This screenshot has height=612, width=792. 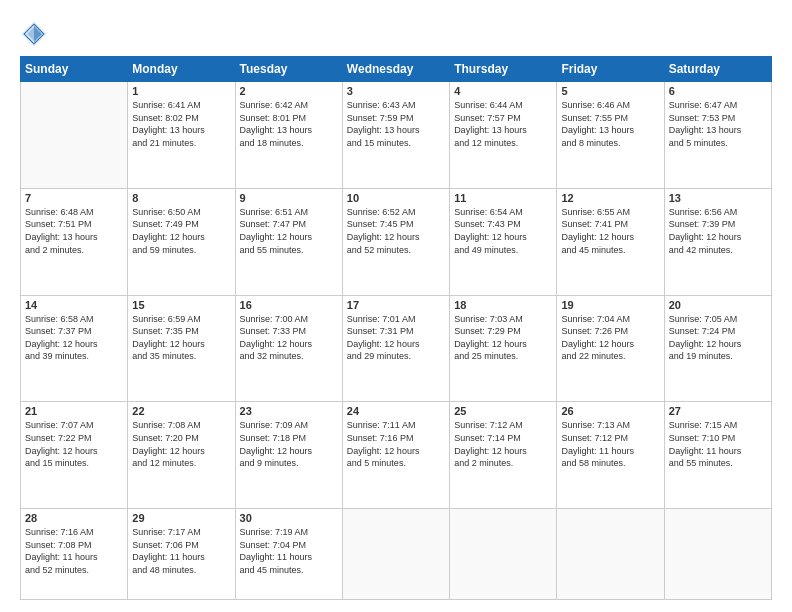 What do you see at coordinates (289, 124) in the screenshot?
I see `day-info: Sunrise: 6:42 AM Sunset: 8:01 PM Dayligh…` at bounding box center [289, 124].